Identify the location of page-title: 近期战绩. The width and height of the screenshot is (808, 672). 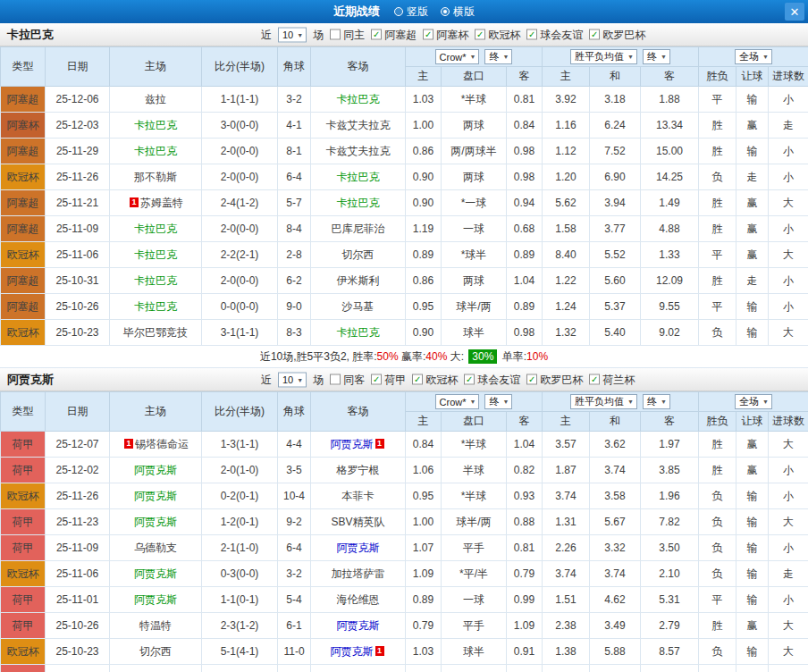
(357, 12).